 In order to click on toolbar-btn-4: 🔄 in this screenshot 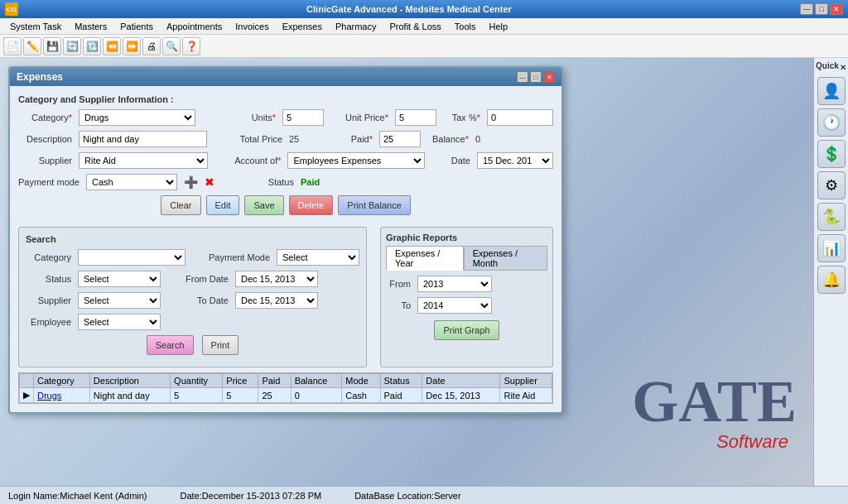, I will do `click(72, 46)`.